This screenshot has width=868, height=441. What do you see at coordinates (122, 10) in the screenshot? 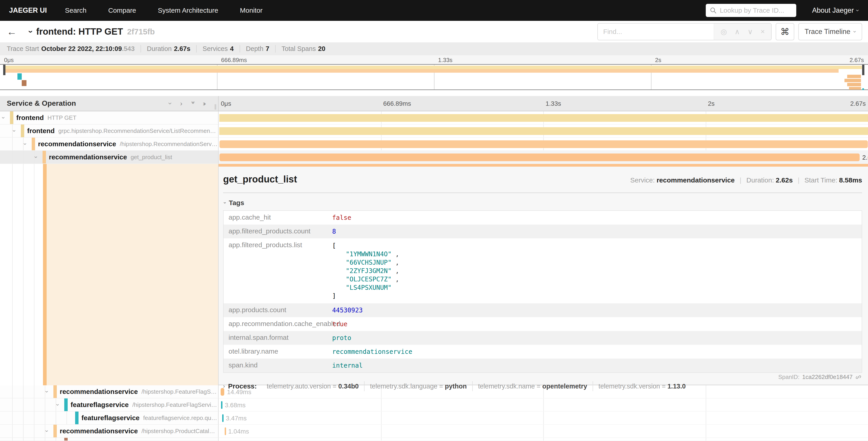
I see `nav-item-compare: Compare` at bounding box center [122, 10].